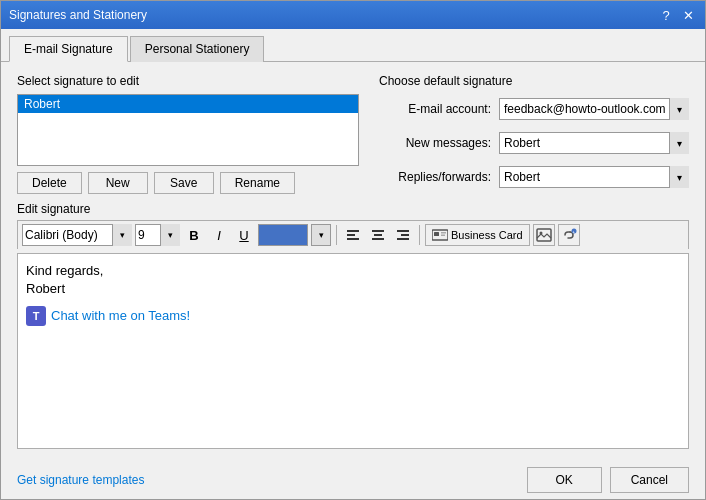 This screenshot has height=500, width=706. Describe the element at coordinates (188, 183) in the screenshot. I see `sig-action-buttons: Delete New Save Rename` at that location.